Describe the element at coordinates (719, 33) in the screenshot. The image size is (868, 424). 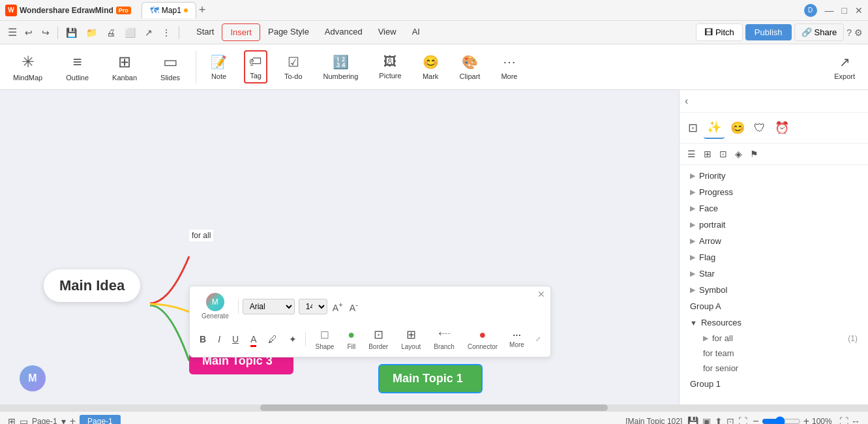
I see `pitch-button: 🎞 Pitch` at that location.